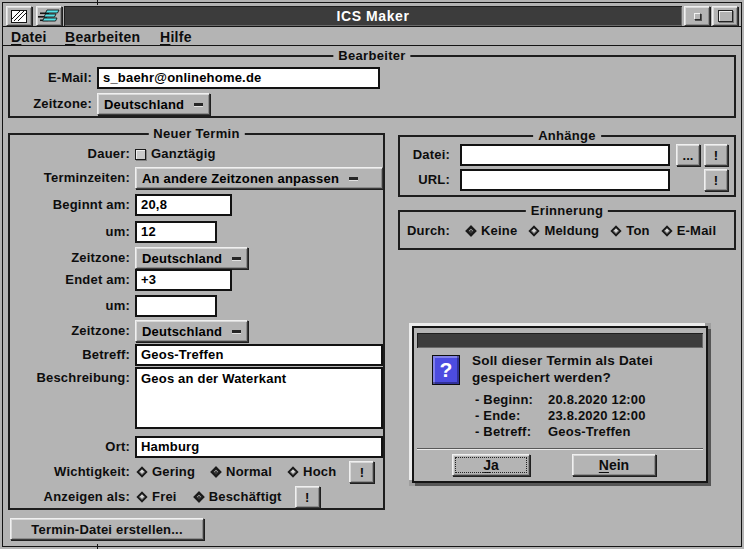  Describe the element at coordinates (176, 306) in the screenshot. I see `um-ende-field` at that location.